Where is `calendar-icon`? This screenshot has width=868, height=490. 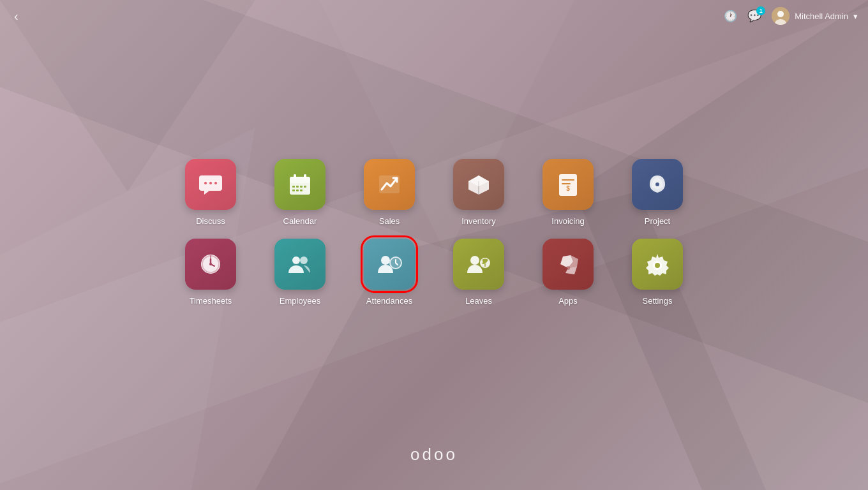
calendar-icon is located at coordinates (300, 184).